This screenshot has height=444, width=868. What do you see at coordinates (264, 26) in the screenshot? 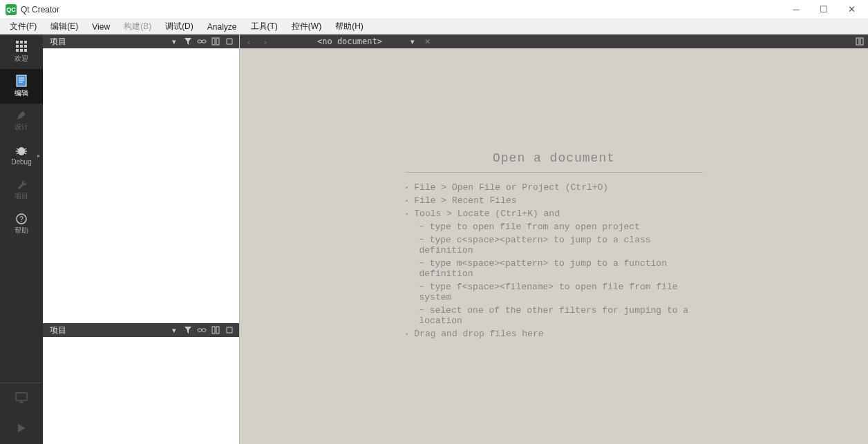
I see `menu-tools: 工具(T)` at bounding box center [264, 26].